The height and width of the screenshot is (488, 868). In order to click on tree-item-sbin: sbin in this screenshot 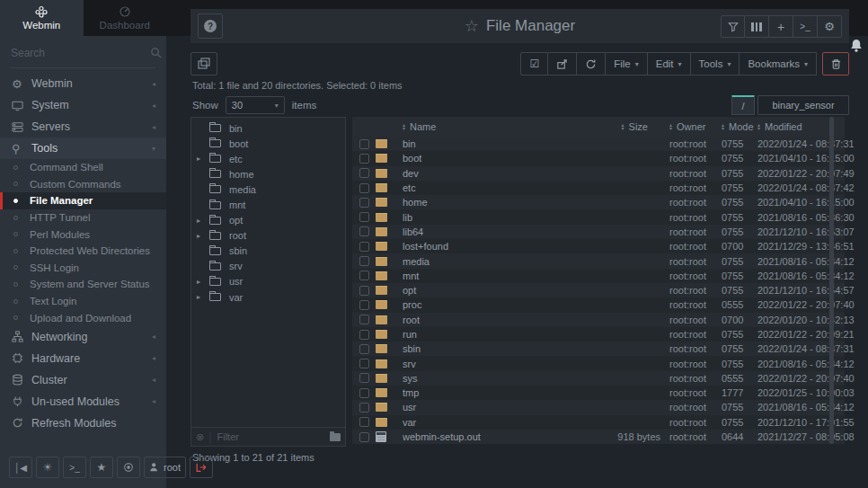, I will do `click(268, 252)`.